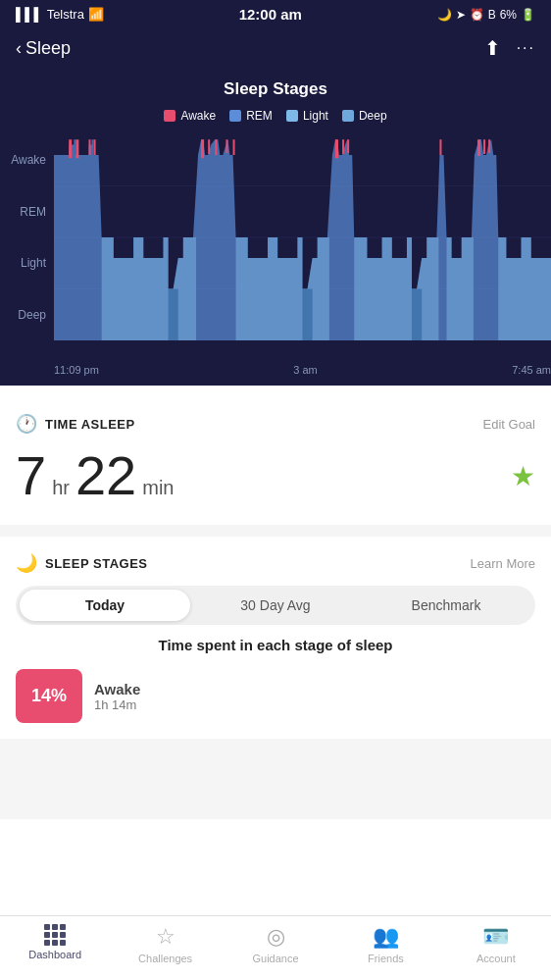  Describe the element at coordinates (510, 424) in the screenshot. I see `edit-goal-button: Edit Goal` at that location.